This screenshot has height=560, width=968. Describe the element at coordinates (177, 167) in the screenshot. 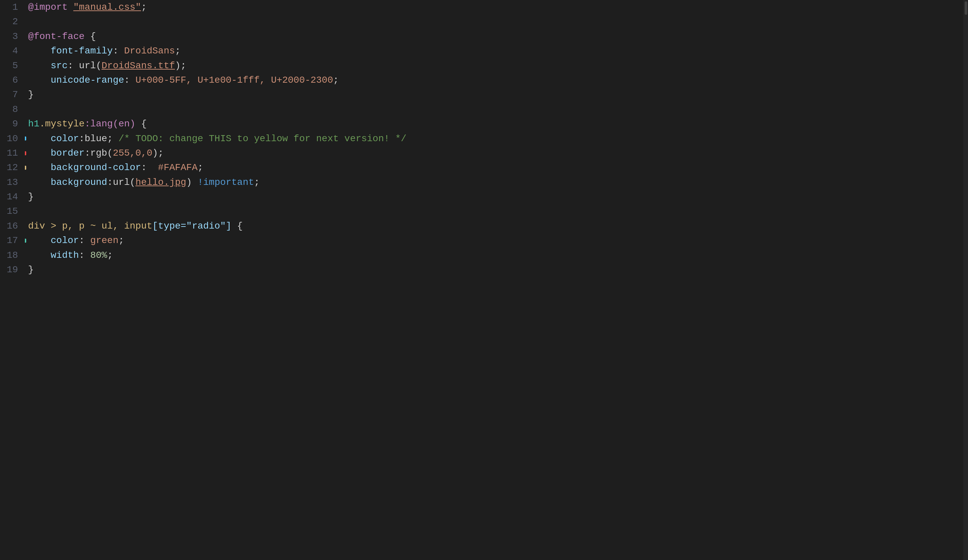

I see `token: #FAFAFA` at that location.